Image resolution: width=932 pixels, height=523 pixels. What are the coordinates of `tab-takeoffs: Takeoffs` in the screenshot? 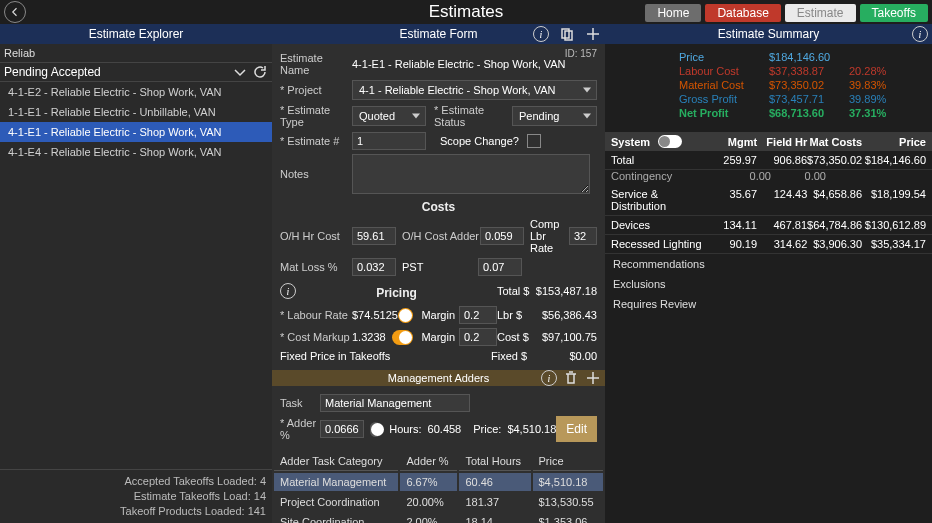 It's located at (894, 13).